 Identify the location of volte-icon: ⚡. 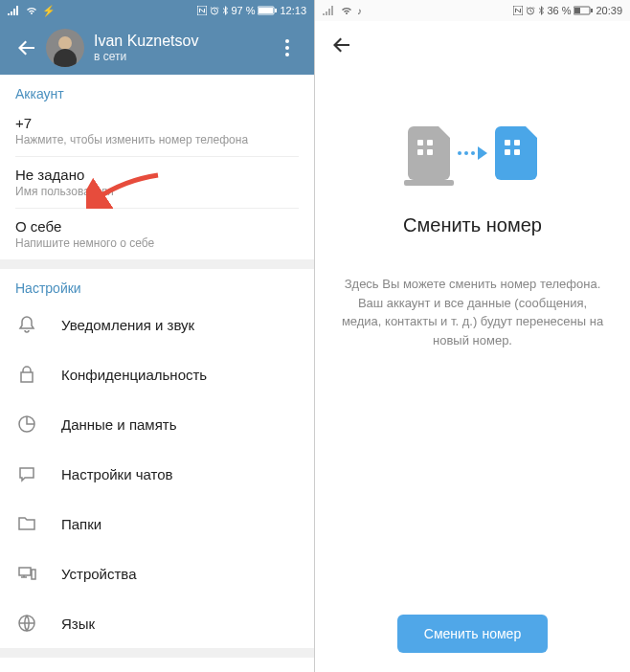
(49, 11).